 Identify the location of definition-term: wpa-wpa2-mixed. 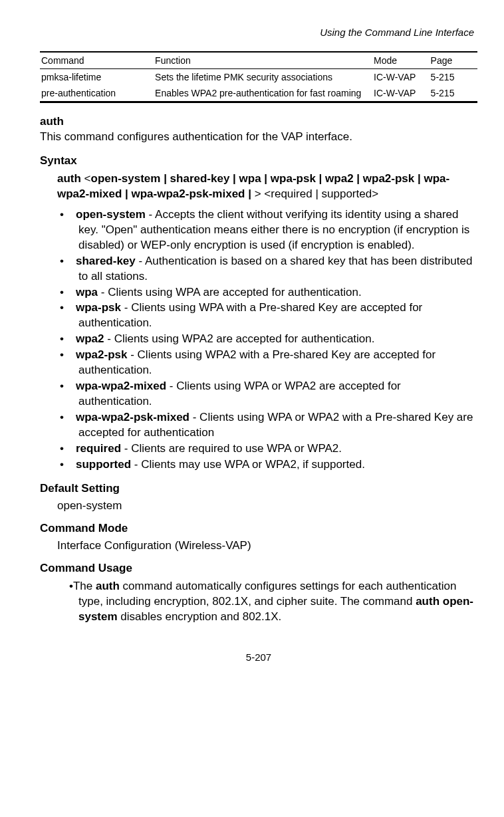
(121, 386).